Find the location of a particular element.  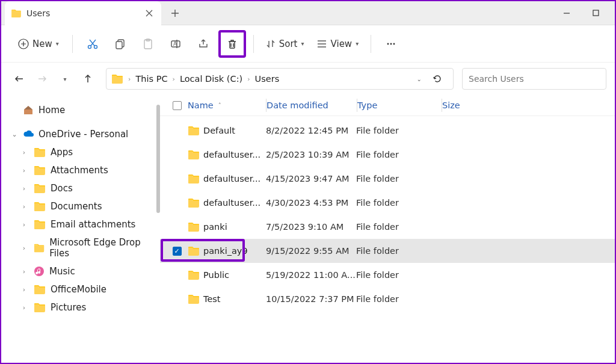

column-size: Size is located at coordinates (472, 105).